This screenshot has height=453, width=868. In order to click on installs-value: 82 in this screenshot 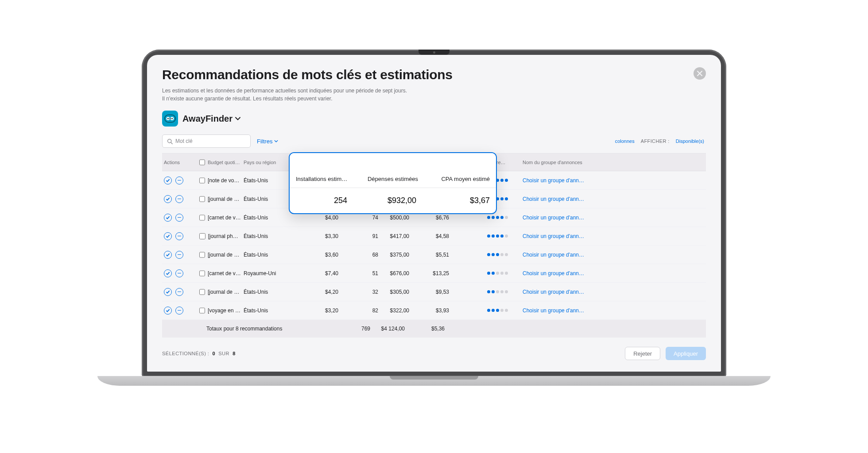, I will do `click(361, 311)`.